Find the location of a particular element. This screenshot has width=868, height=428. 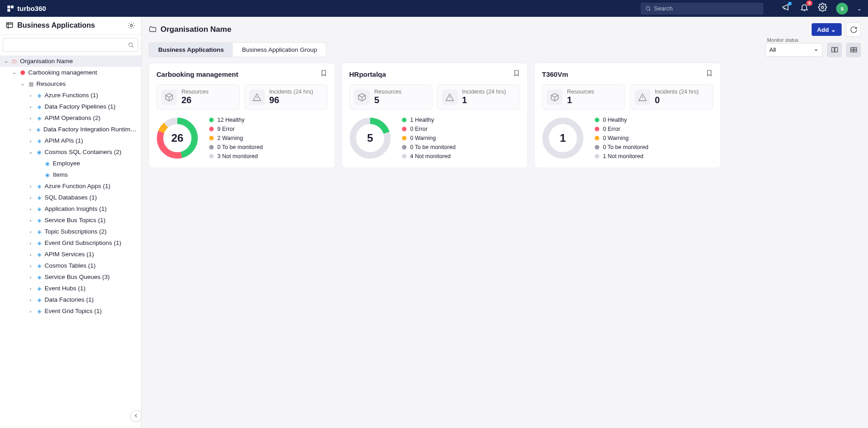

app-card: Carbooking management Resources26 Incide… is located at coordinates (242, 115).